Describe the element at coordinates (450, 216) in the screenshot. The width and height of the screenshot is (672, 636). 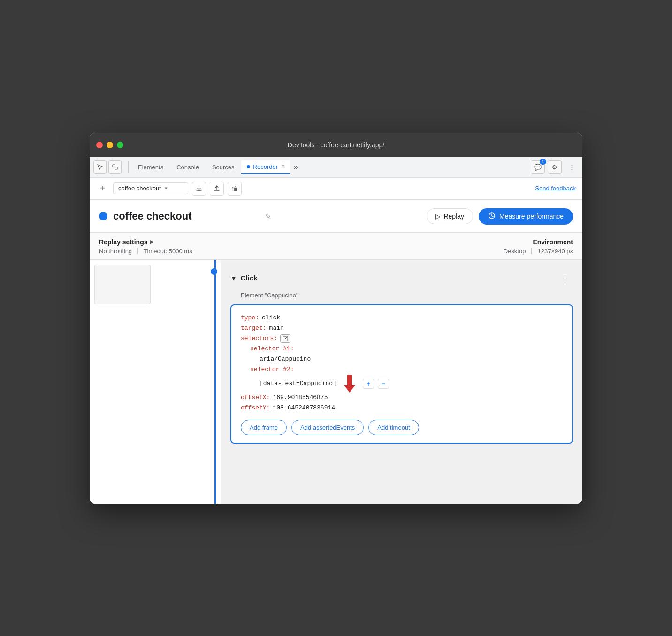
I see `replay-button: ▷ Replay` at that location.